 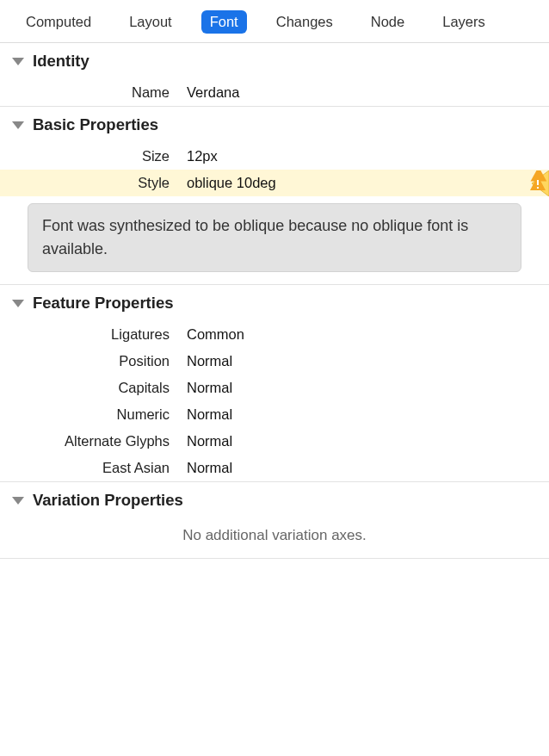 What do you see at coordinates (274, 362) in the screenshot?
I see `row-position: Position Normal` at bounding box center [274, 362].